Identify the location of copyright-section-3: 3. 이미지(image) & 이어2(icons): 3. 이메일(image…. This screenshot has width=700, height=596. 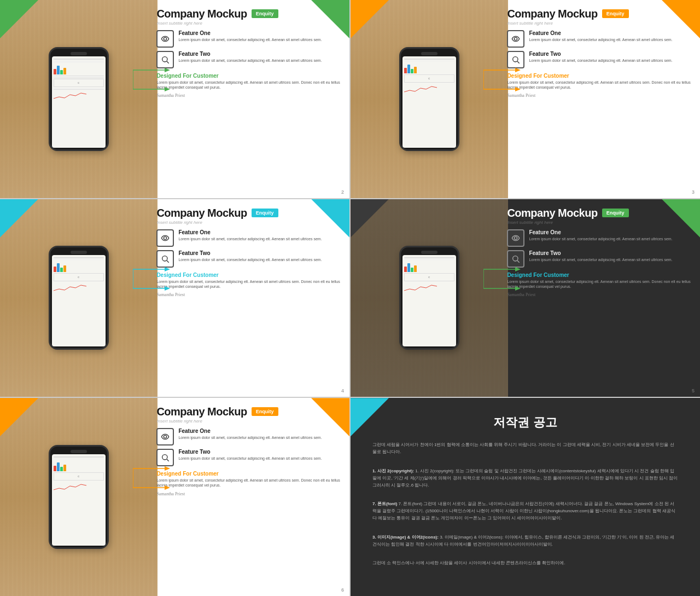
(525, 545).